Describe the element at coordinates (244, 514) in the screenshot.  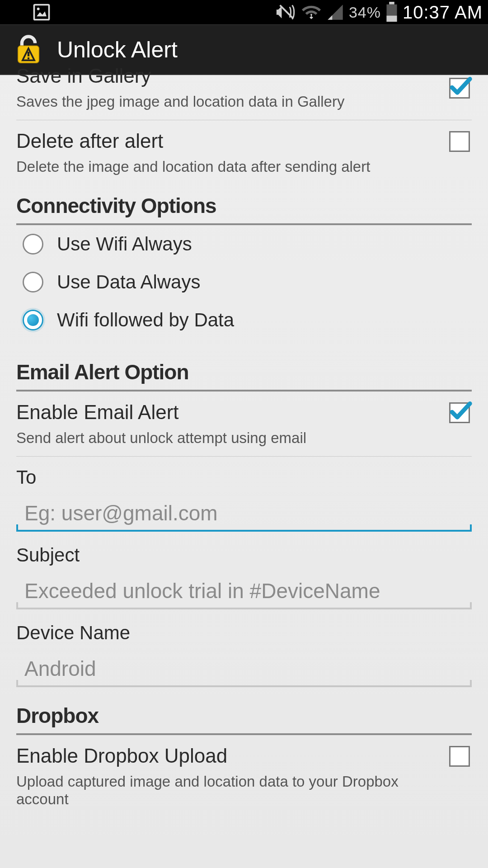
I see `email-to-input` at that location.